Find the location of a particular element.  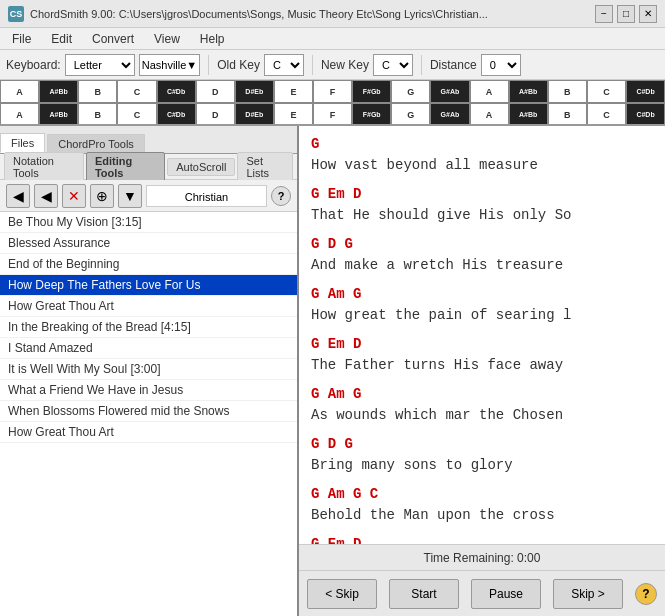

song-item-1: Blessed Assurance is located at coordinates (148, 244).